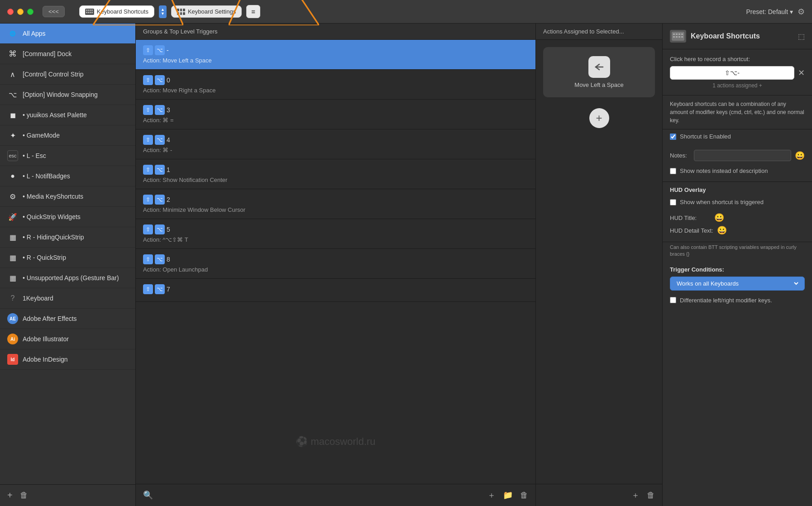 The image size is (812, 506). What do you see at coordinates (336, 259) in the screenshot?
I see `trigger-keys: ⇧ ⌥ 8` at bounding box center [336, 259].